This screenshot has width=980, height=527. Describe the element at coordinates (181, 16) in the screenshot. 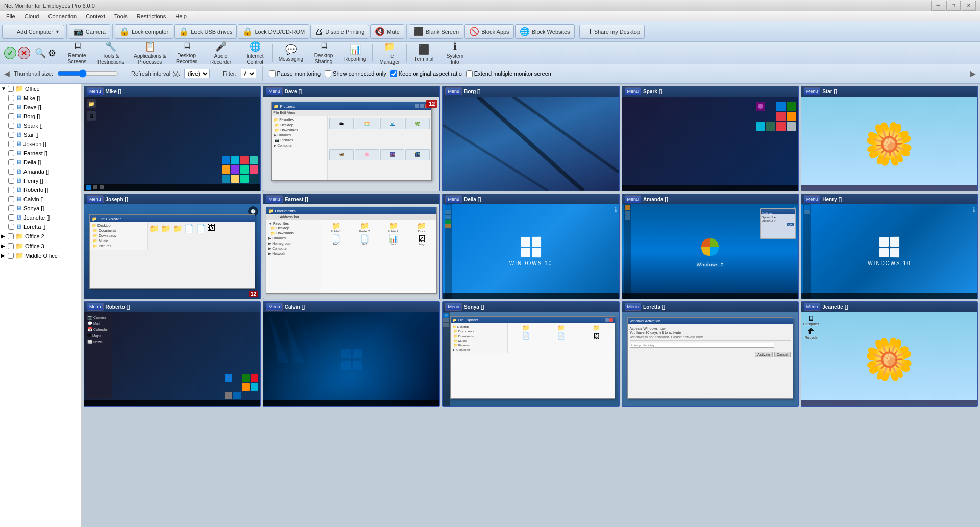

I see `menu-help: Help` at that location.